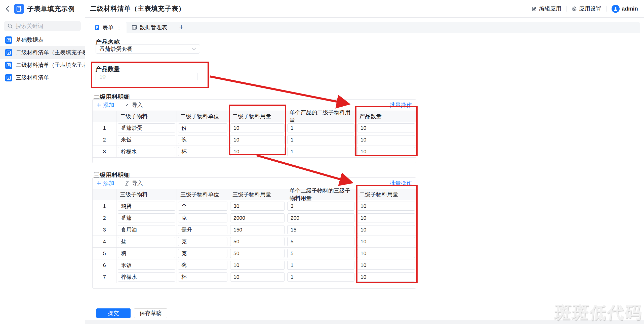 The image size is (644, 324). What do you see at coordinates (113, 313) in the screenshot?
I see `submit-button: 提交` at bounding box center [113, 313].